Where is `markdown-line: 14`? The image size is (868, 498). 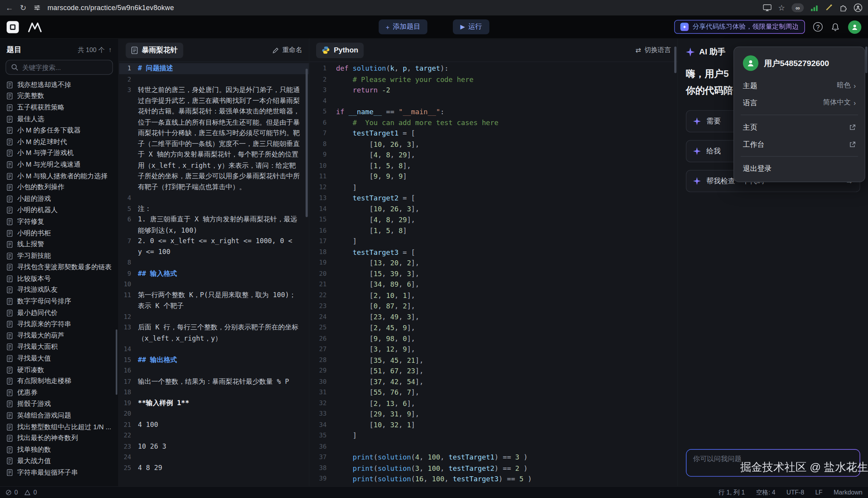 markdown-line: 14 is located at coordinates (214, 349).